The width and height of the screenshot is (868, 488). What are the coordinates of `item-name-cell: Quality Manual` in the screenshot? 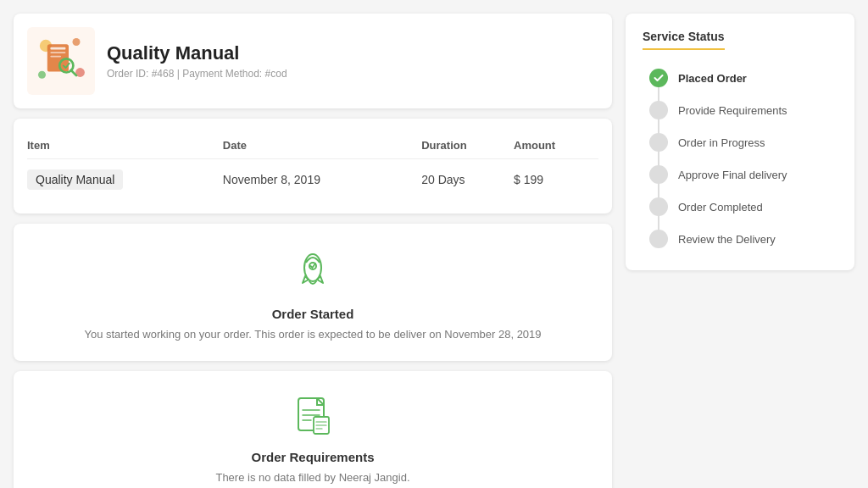 It's located at (125, 180).